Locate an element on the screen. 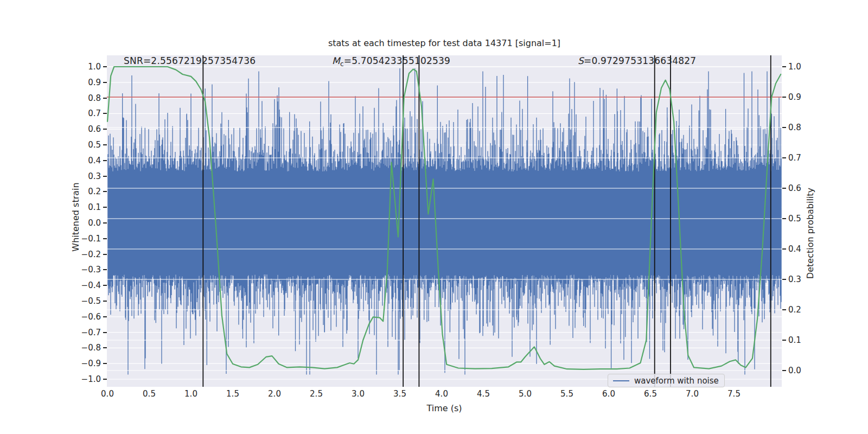  annotation-chirp-mass: Mc=5.705423355102539 is located at coordinates (391, 62).